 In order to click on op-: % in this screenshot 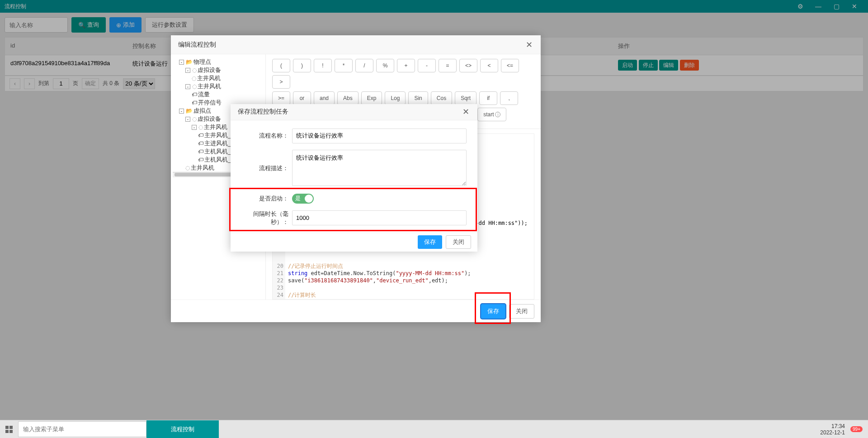, I will do `click(385, 66)`.